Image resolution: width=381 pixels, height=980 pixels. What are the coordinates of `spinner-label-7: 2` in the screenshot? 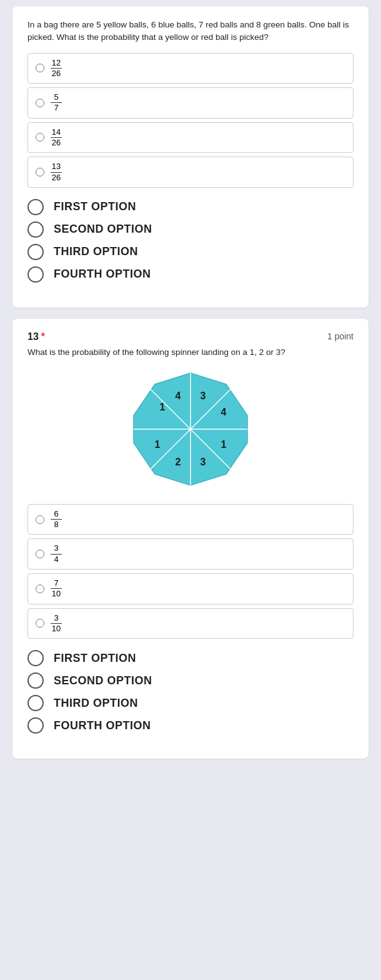 It's located at (179, 462).